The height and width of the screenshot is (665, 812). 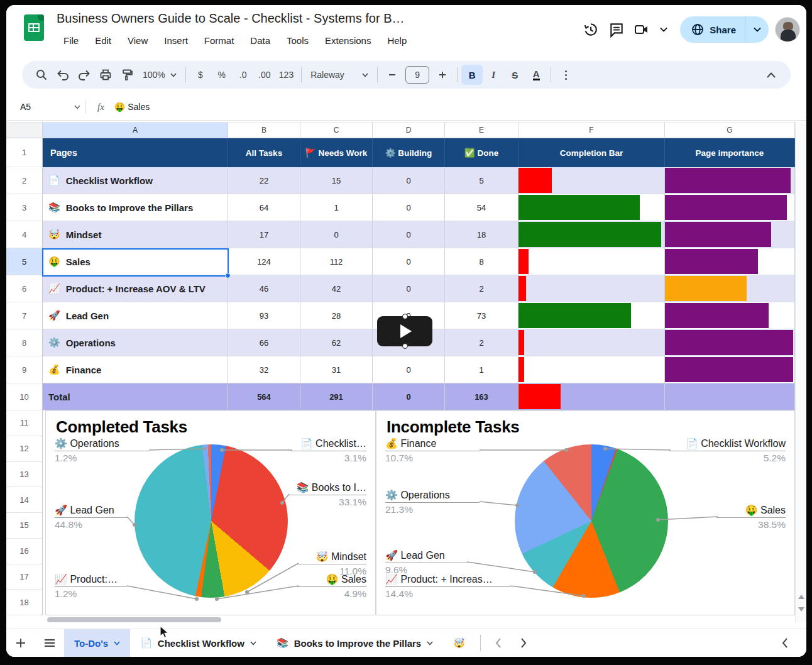 What do you see at coordinates (25, 207) in the screenshot?
I see `row-number-3: 3` at bounding box center [25, 207].